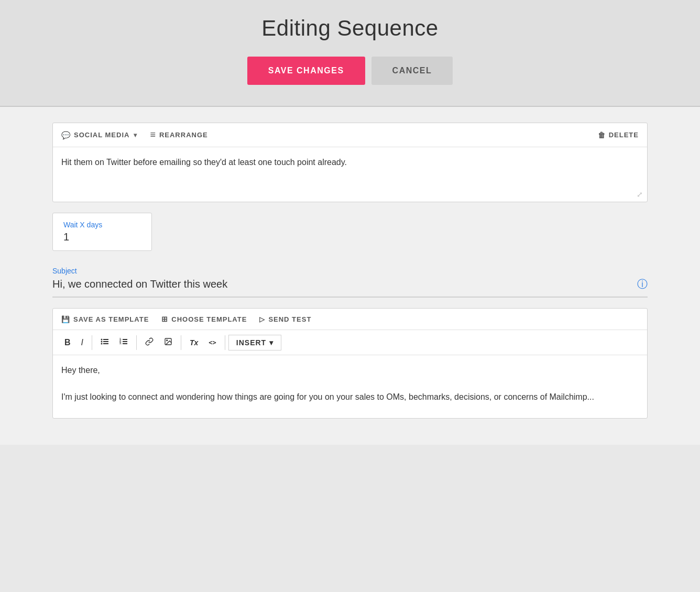 This screenshot has height=592, width=700. Describe the element at coordinates (350, 370) in the screenshot. I see `editor-line-1: Hey there,` at that location.